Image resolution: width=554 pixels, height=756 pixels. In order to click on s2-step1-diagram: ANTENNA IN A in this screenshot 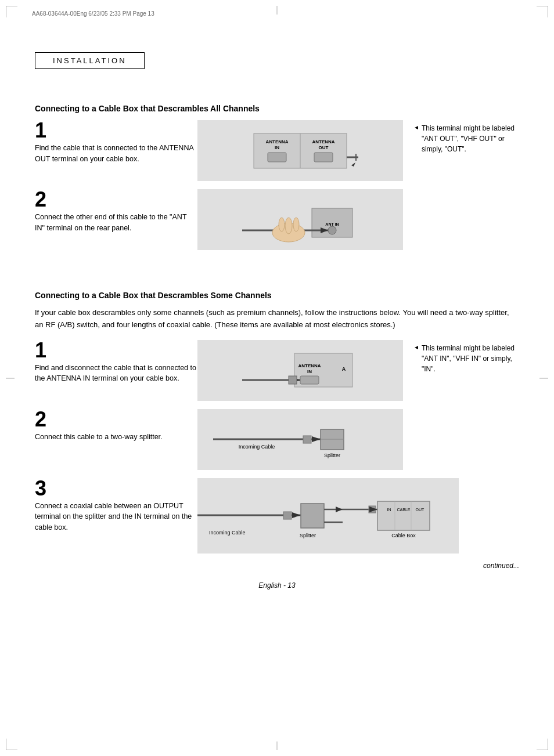, I will do `click(300, 370)`.